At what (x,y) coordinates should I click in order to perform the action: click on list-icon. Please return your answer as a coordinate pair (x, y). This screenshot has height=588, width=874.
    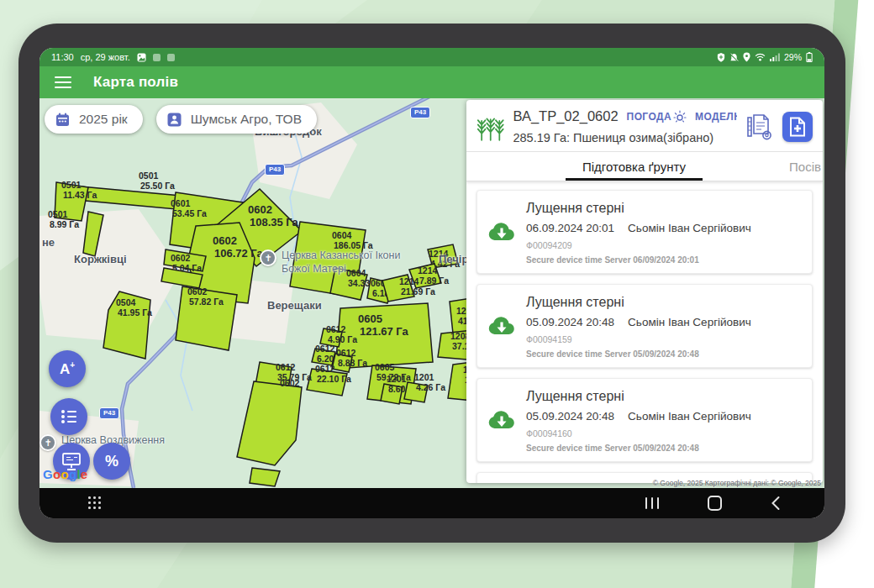
    Looking at the image, I should click on (69, 417).